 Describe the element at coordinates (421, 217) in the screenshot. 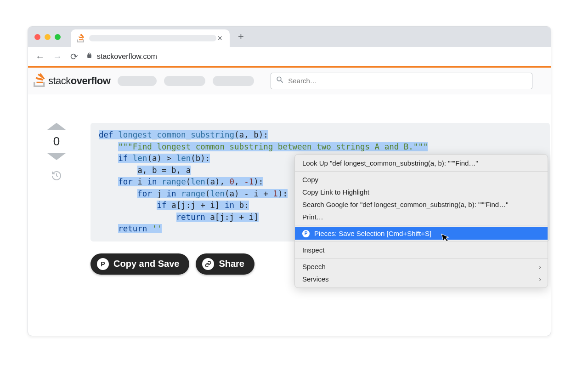

I see `menu-print: Print…` at that location.